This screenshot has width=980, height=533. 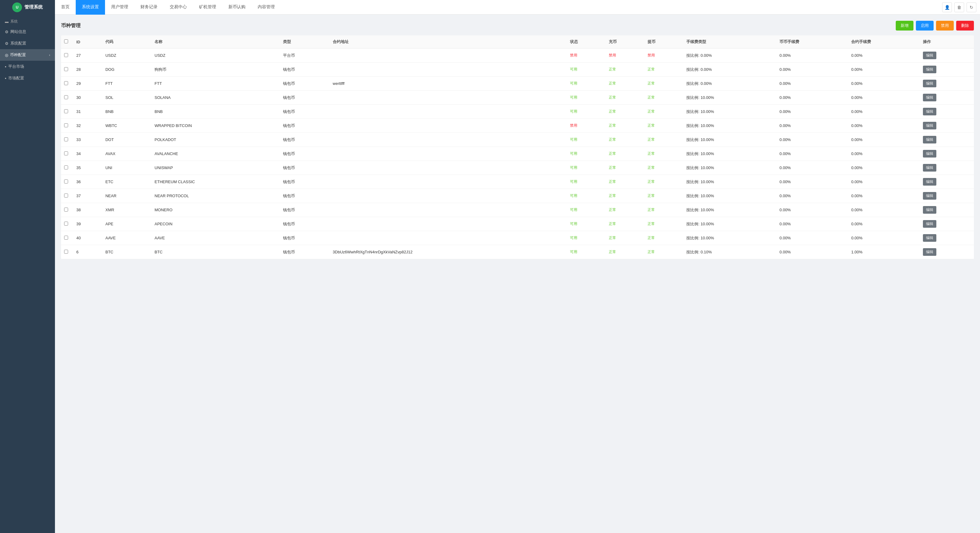 I want to click on nav-item-财务记录: 财务记录, so click(x=149, y=8).